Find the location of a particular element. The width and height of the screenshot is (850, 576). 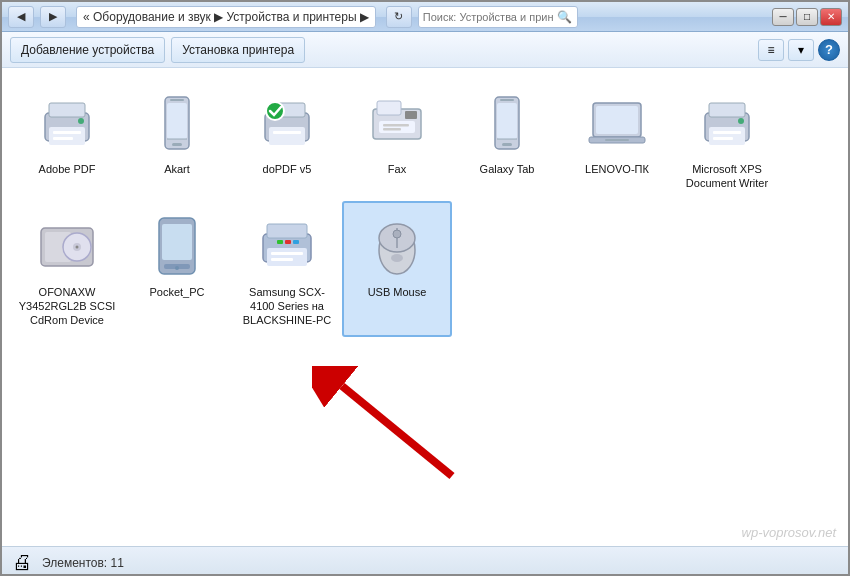

galaxy-tab-label: Galaxy Tab is located at coordinates (508, 169).